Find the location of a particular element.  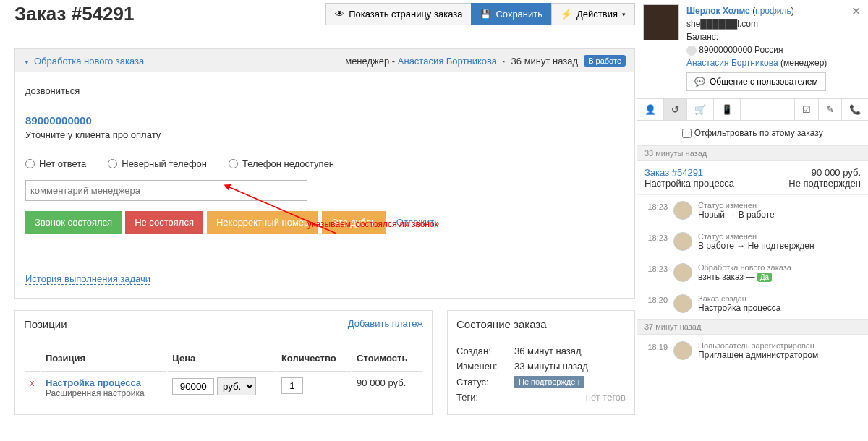

call-fail-button: Не состоялся is located at coordinates (164, 223).